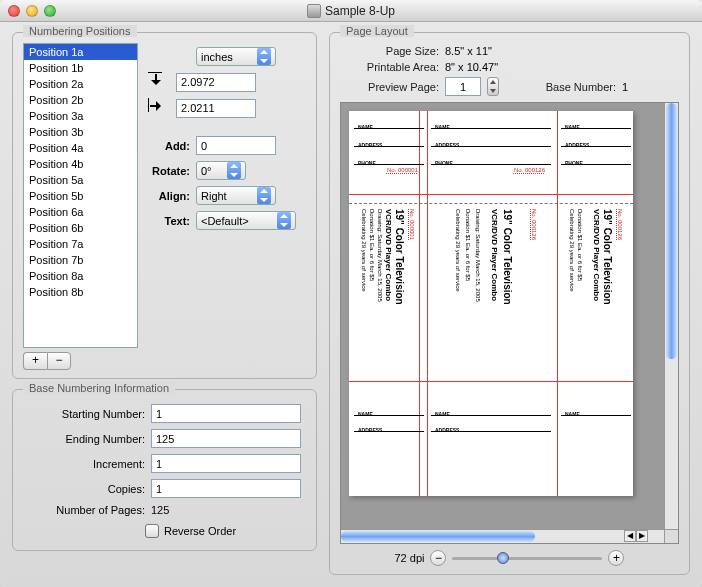 The height and width of the screenshot is (587, 702). I want to click on copies-input, so click(226, 488).